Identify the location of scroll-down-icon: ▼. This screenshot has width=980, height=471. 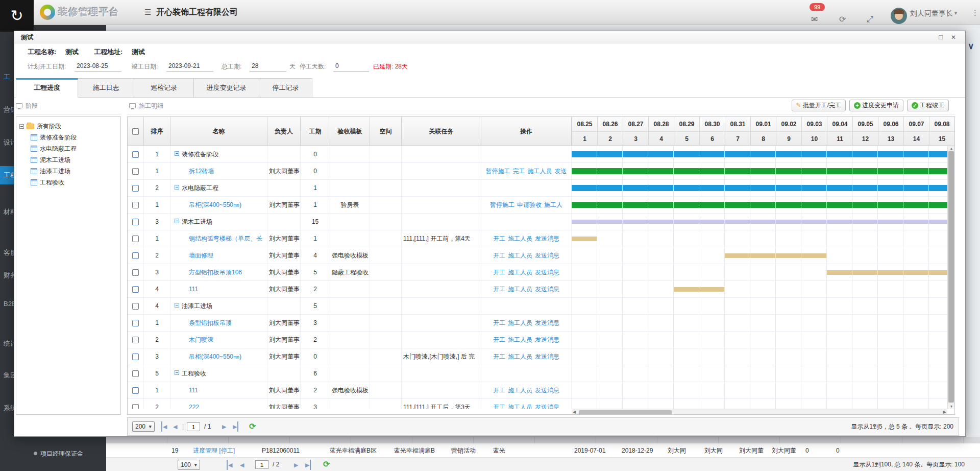
(951, 407).